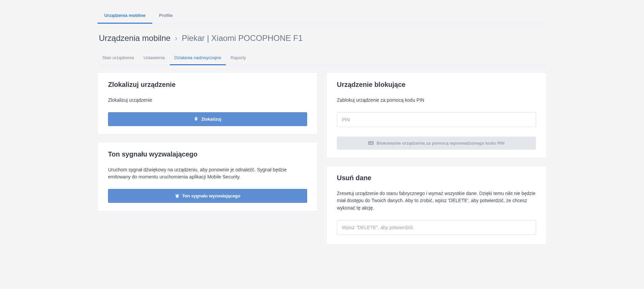  I want to click on card-wipe-title: Usuń dane, so click(436, 178).